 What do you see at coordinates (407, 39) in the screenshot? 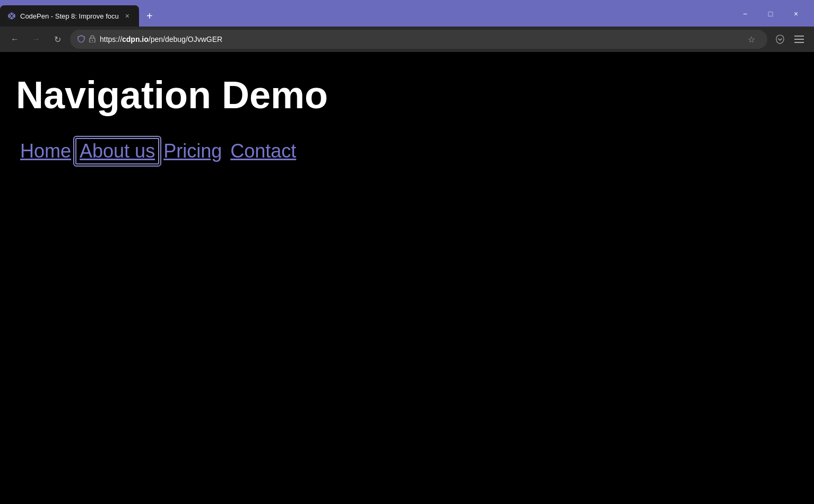
I see `nav-bar: ← → ↻ https://cdpn.io/pen/debug/OJvwGER …` at bounding box center [407, 39].